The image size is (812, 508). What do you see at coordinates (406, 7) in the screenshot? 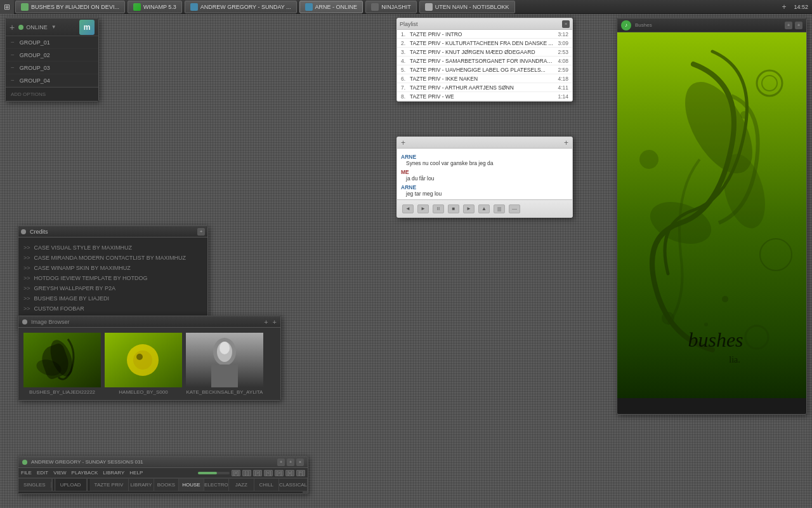
I see `taskbar: ⊞ BUSHES BY #LIAJEDI ON DEVI... WINAMP 5…` at bounding box center [406, 7].